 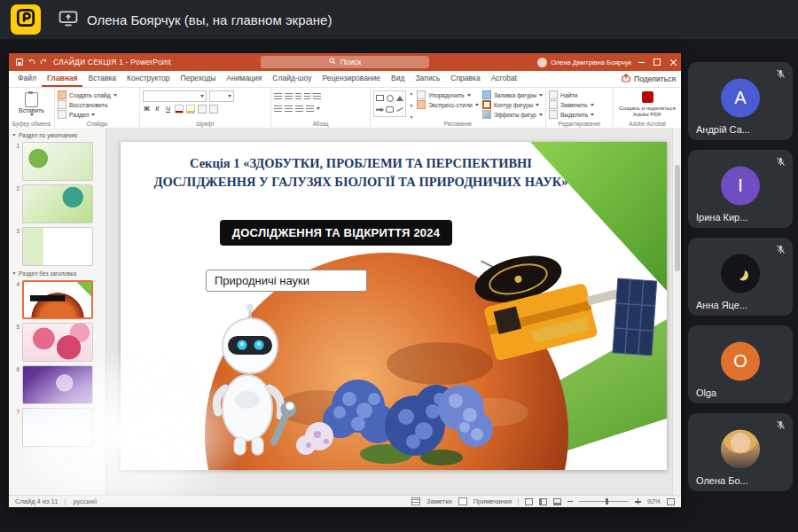 What do you see at coordinates (397, 79) in the screenshot?
I see `tab-view: Вид` at bounding box center [397, 79].